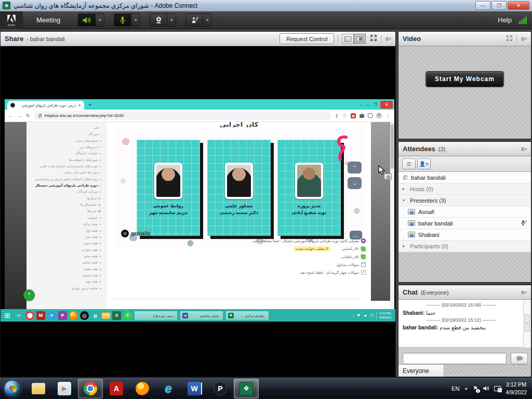 Image resolution: width=532 pixels, height=399 pixels. I want to click on webcam-dropdown: ▾, so click(171, 20).